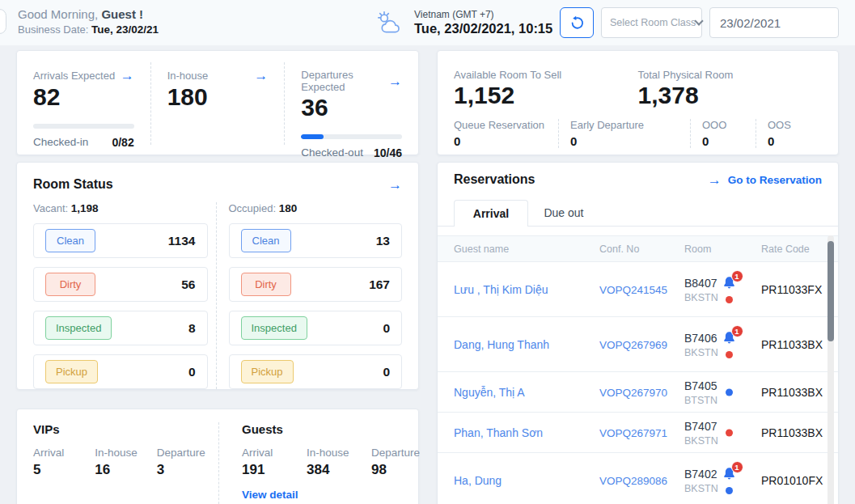 This screenshot has width=855, height=504. I want to click on checked-out-count: 10/46, so click(388, 153).